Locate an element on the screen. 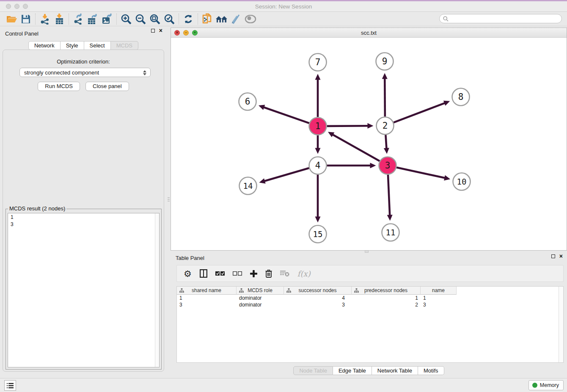  toolbar-separator is located at coordinates (179, 19).